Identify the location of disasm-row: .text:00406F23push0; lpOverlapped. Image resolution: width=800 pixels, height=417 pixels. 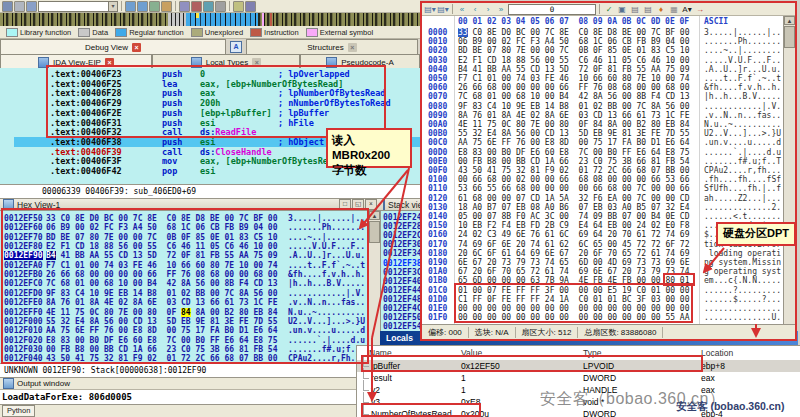
(217, 74).